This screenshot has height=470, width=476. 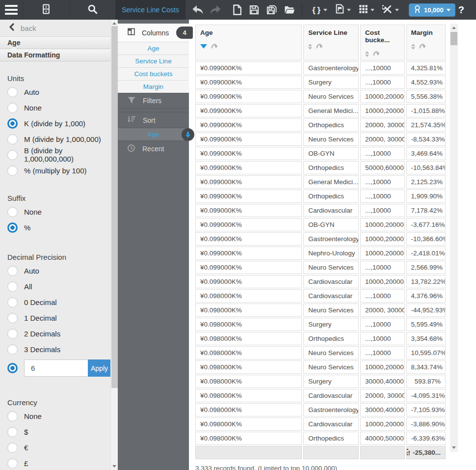 I want to click on table-row: ¥0.098000K%Cardiovascular10000,20000-3,8…, so click(x=320, y=424).